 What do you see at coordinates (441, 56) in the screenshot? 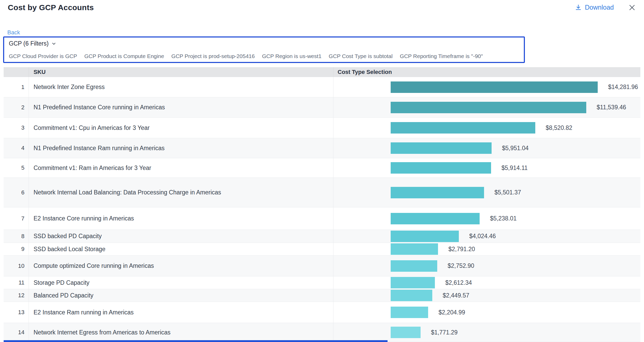
I see `filter-condition-6: GCP Reporting Timeframe is "-90"` at bounding box center [441, 56].